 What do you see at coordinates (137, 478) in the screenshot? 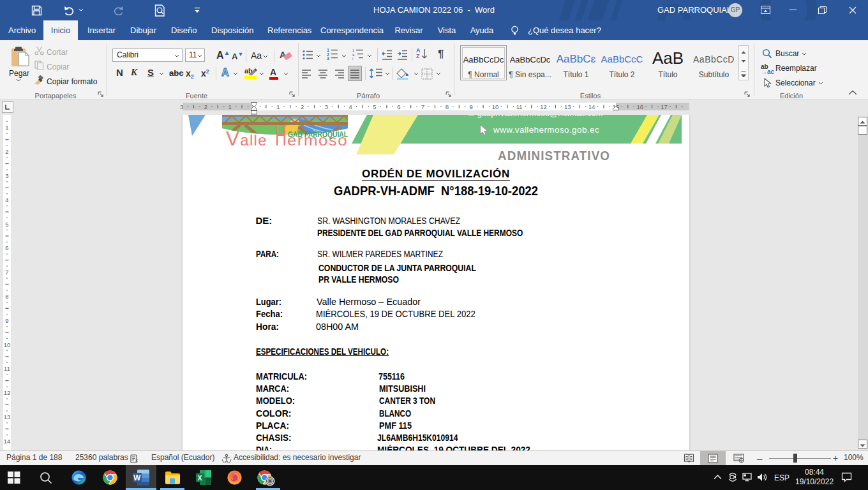
I see `svg-text: W` at bounding box center [137, 478].